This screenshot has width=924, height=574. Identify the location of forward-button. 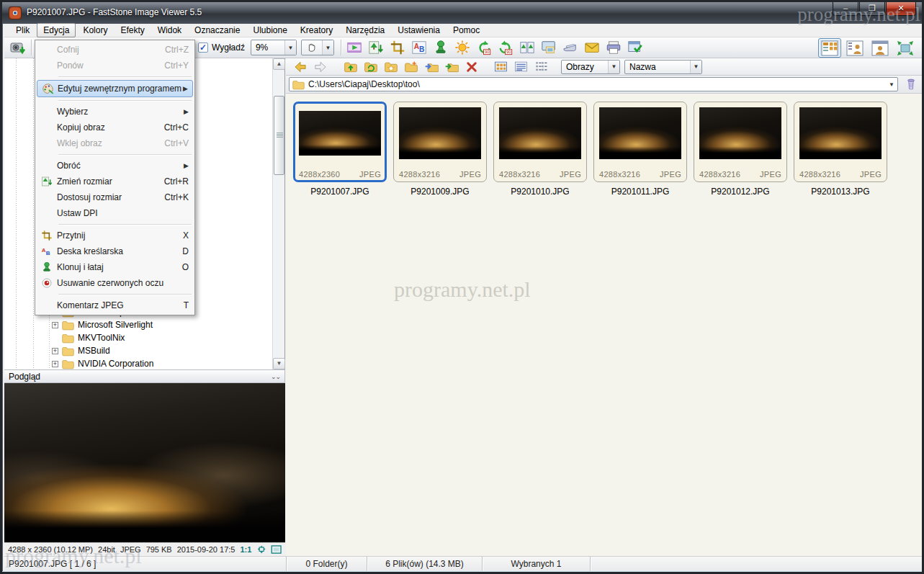
(320, 67).